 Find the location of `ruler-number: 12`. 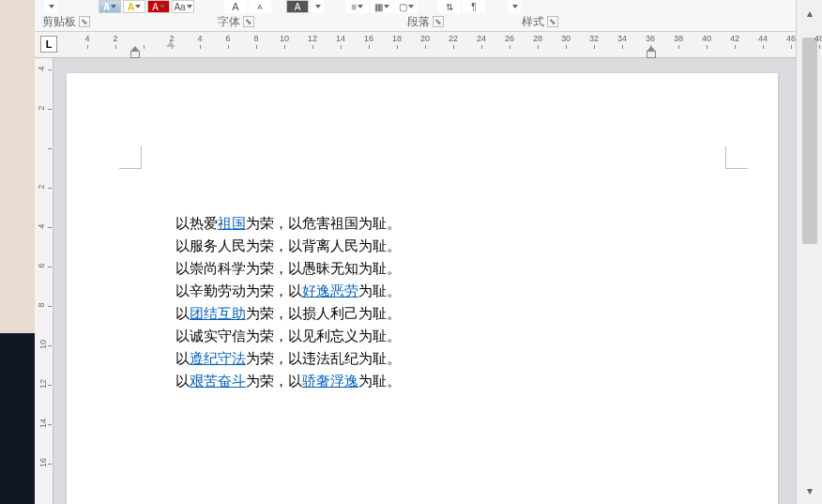

ruler-number: 12 is located at coordinates (312, 38).